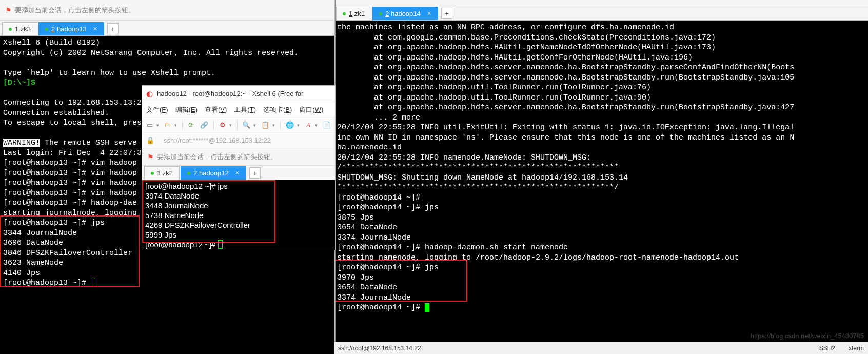 The height and width of the screenshot is (354, 868). What do you see at coordinates (239, 141) in the screenshot?
I see `popup-address-bar: 🔒` at bounding box center [239, 141].